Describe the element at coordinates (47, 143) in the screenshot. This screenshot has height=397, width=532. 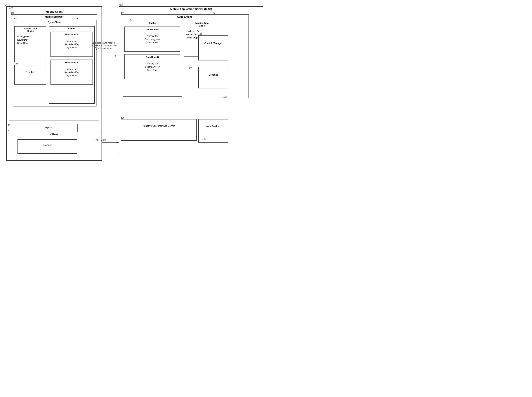
I see `browser-label: Browser` at that location.